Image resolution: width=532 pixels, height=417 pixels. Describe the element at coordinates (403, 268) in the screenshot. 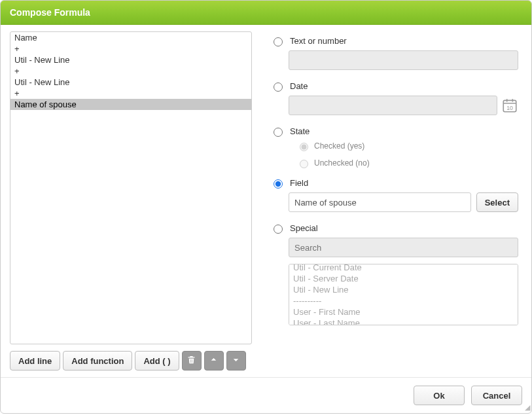

I see `special-list-item: Util - Current Date` at that location.